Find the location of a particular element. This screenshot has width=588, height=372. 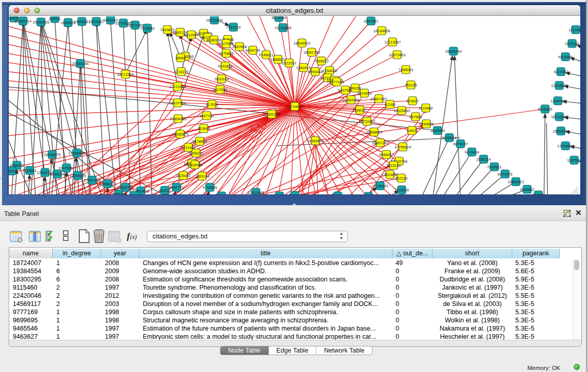

svg-text: 10807487 is located at coordinates (379, 99).